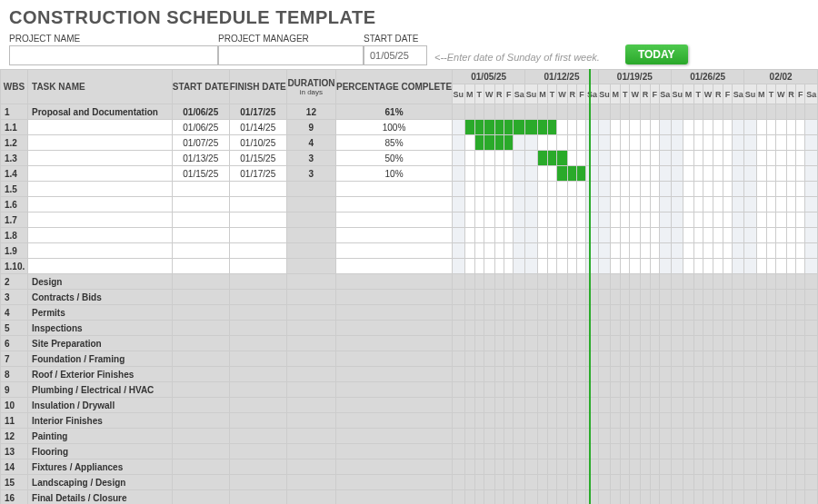 This screenshot has height=504, width=818. I want to click on wbs-cell: 7, so click(15, 360).